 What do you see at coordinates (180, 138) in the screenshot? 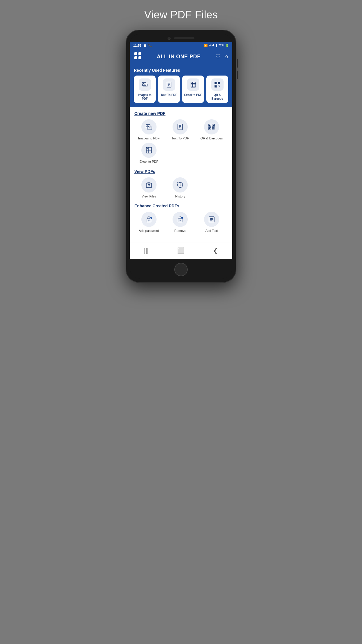
I see `text-pdf-label: Text To PDF` at bounding box center [180, 138].